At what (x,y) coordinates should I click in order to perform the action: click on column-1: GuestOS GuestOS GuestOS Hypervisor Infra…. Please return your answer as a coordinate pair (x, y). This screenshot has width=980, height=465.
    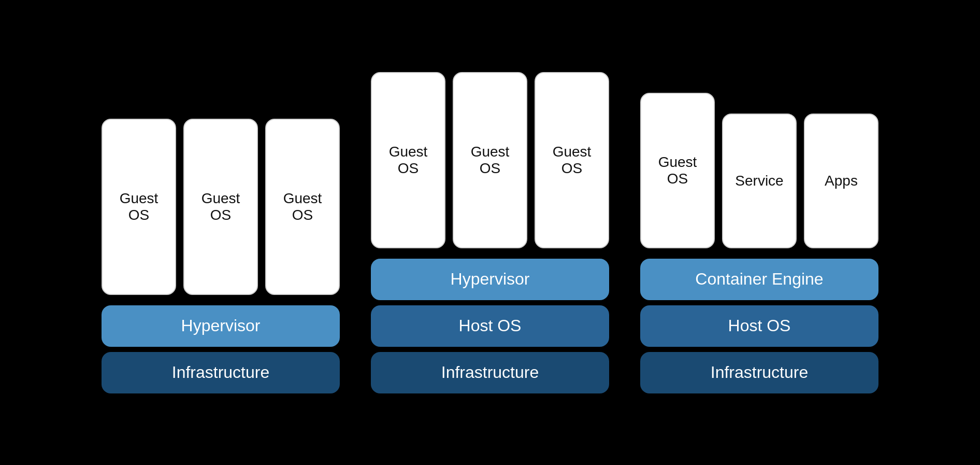
    Looking at the image, I should click on (221, 256).